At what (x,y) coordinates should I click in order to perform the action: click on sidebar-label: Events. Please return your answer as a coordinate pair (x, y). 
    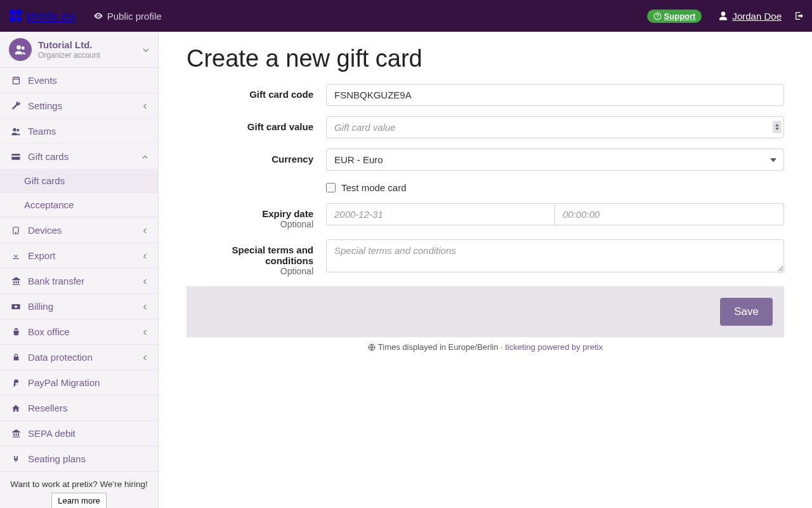
    Looking at the image, I should click on (88, 80).